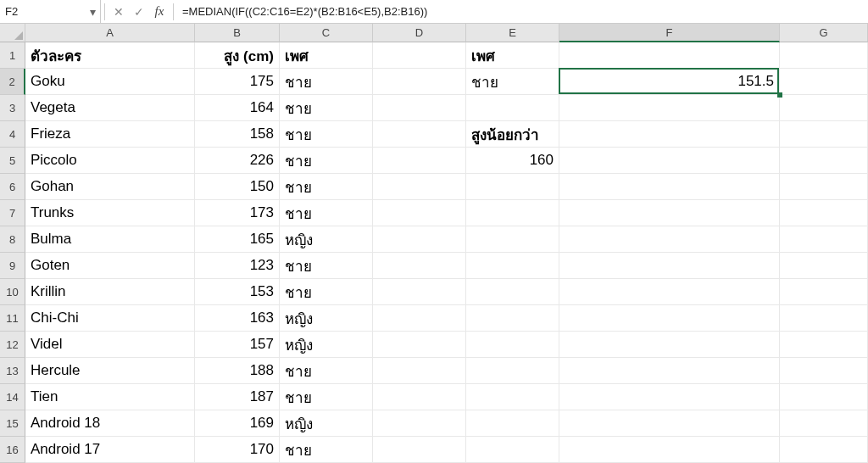  What do you see at coordinates (110, 81) in the screenshot?
I see `cell-A2: Goku` at bounding box center [110, 81].